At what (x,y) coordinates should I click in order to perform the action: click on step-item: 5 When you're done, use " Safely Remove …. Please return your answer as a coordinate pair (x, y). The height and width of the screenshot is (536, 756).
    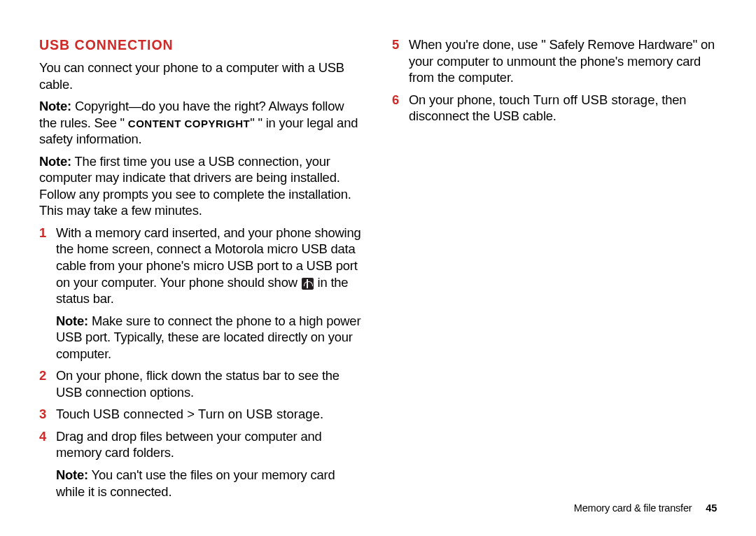
    Looking at the image, I should click on (554, 62).